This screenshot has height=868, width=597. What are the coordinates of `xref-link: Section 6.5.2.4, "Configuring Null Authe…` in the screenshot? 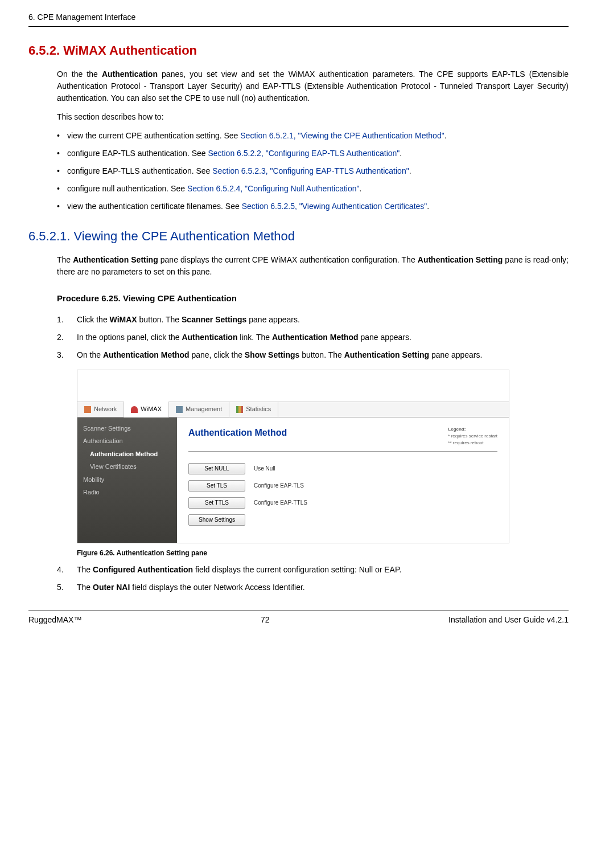 It's located at (273, 189).